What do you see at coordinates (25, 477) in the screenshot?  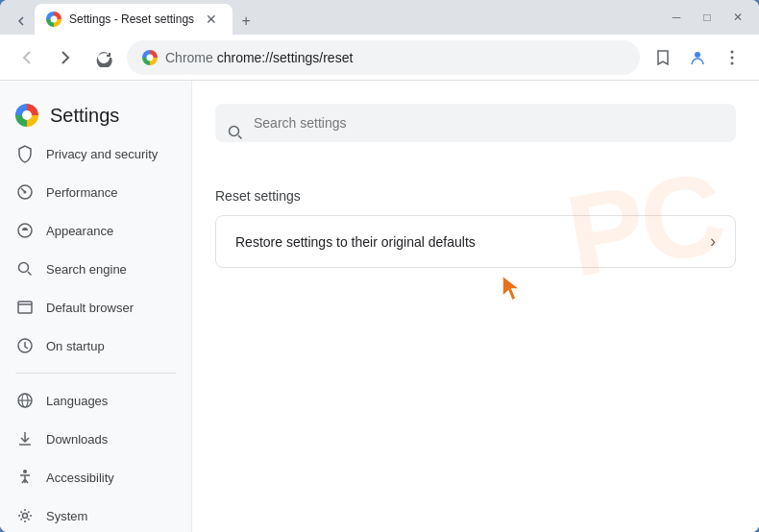 I see `accessibility-icon` at bounding box center [25, 477].